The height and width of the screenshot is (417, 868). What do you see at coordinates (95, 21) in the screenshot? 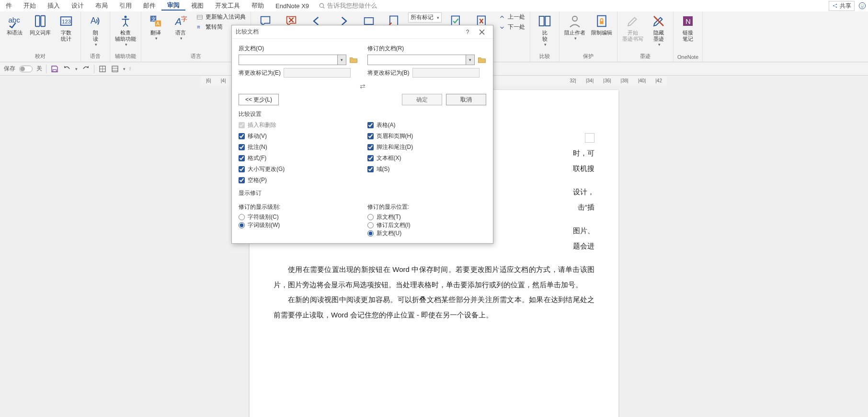
I see `readaloud-icon: A` at bounding box center [95, 21].